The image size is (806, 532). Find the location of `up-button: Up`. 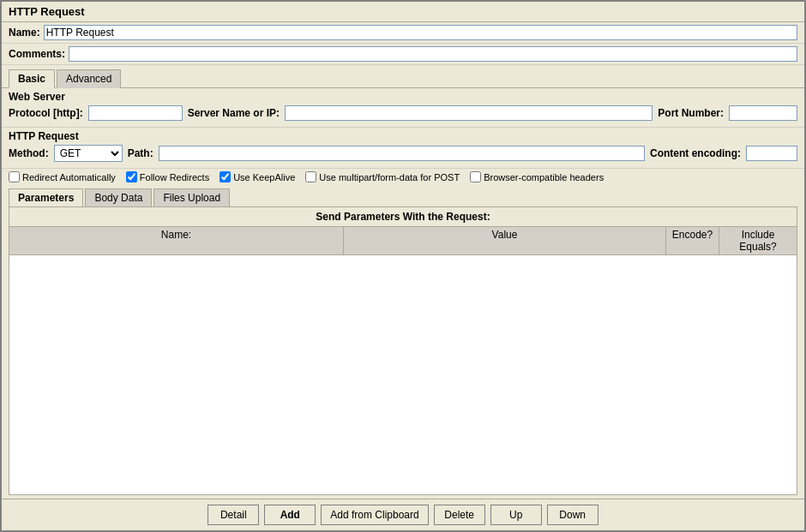

up-button: Up is located at coordinates (516, 515).